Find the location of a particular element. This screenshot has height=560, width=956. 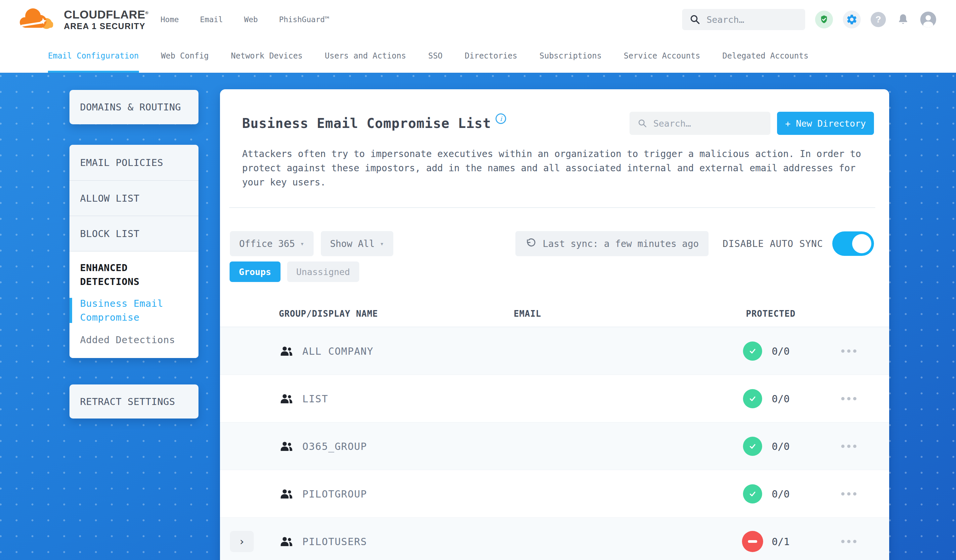

question-mark-icon: ? is located at coordinates (878, 19).